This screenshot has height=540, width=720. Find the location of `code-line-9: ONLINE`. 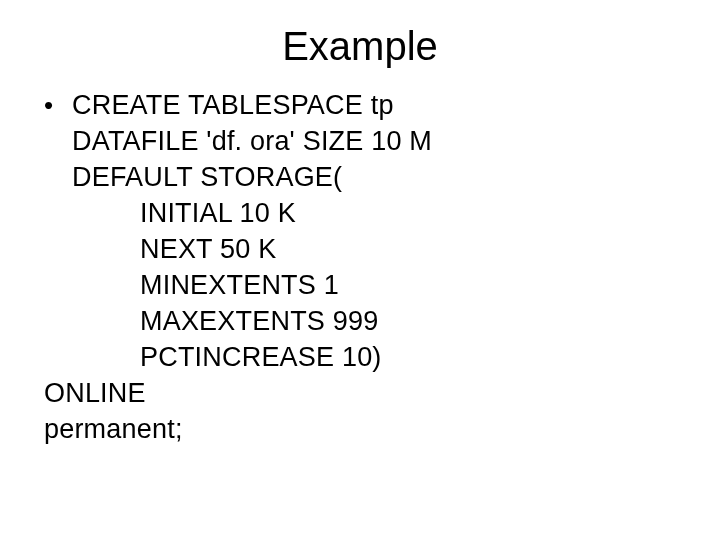

code-line-9: ONLINE is located at coordinates (360, 393).